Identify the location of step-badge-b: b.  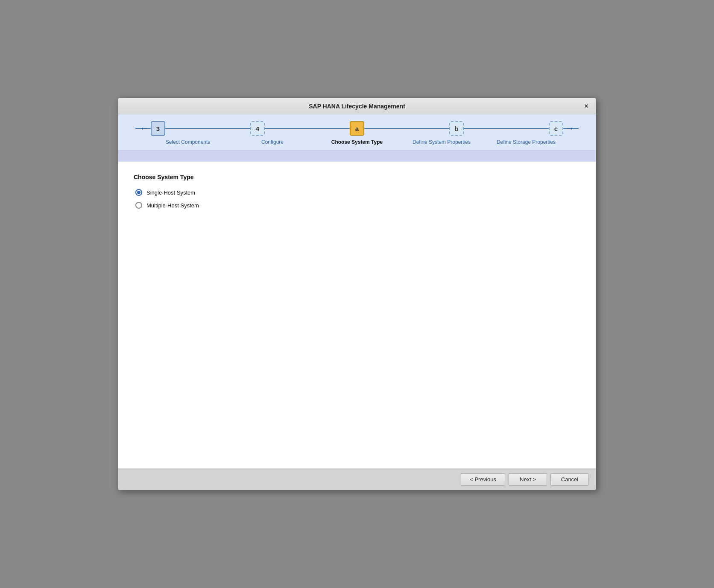
(456, 128).